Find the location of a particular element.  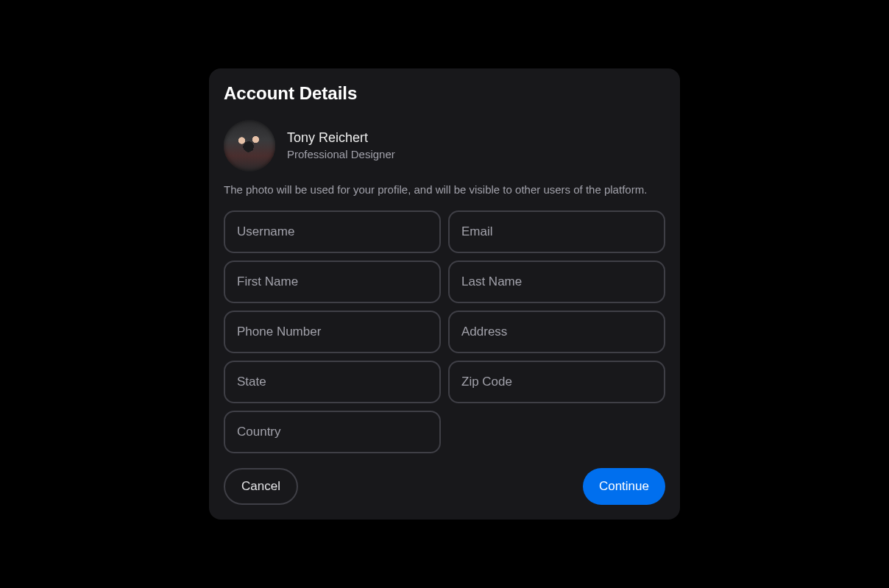

last-name-input is located at coordinates (556, 282).